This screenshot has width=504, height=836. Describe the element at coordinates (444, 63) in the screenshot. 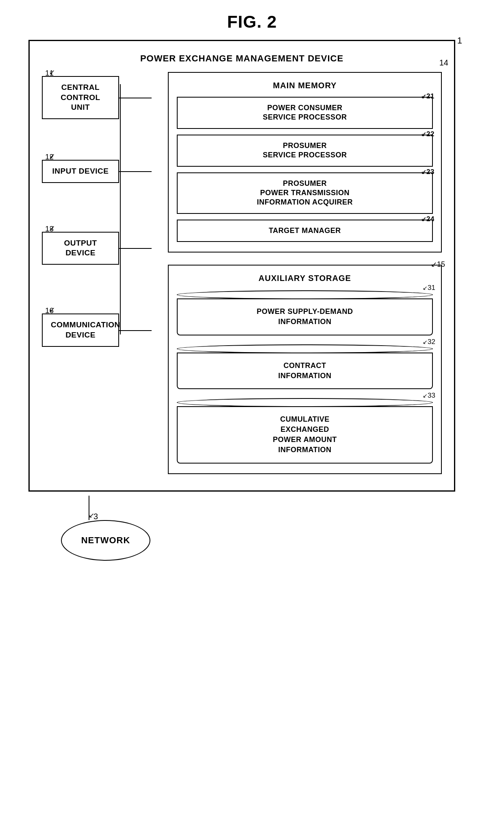

I see `outer-ref-14: 14` at that location.